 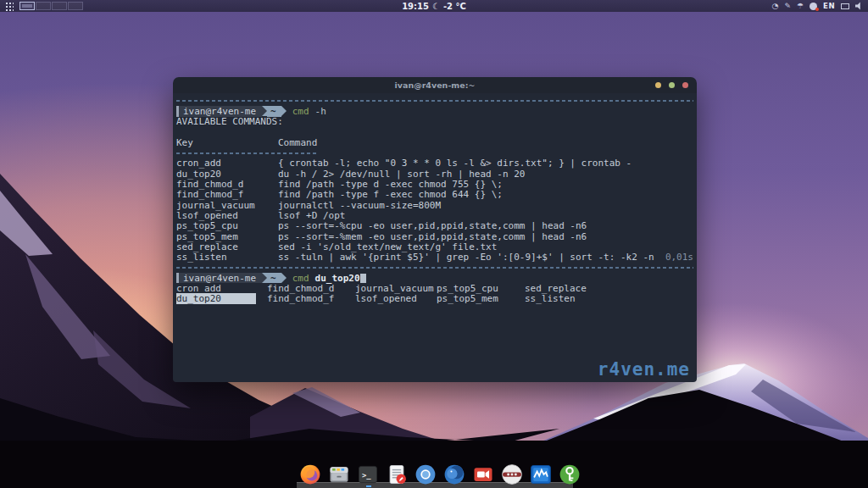 What do you see at coordinates (671, 85) in the screenshot?
I see `maximize-button` at bounding box center [671, 85].